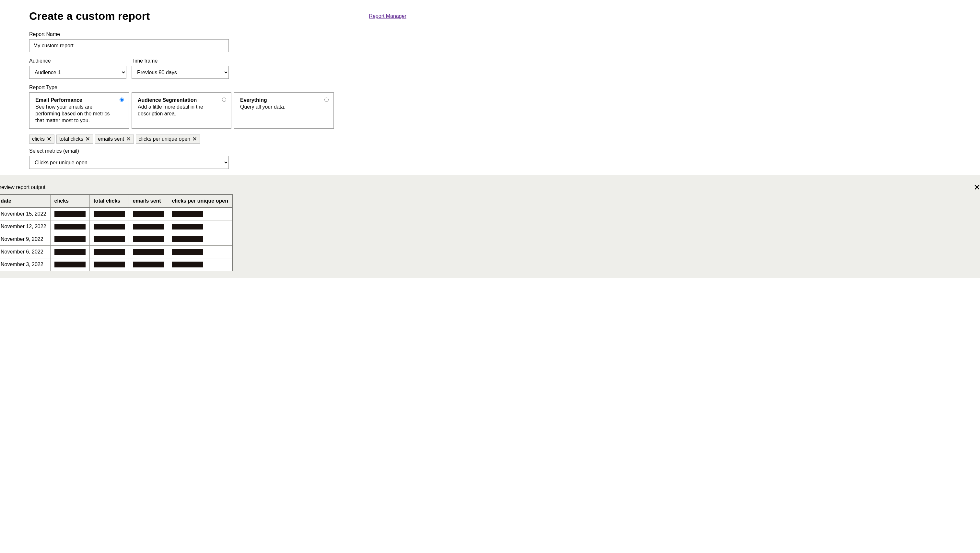  Describe the element at coordinates (129, 46) in the screenshot. I see `report-name-input` at that location.